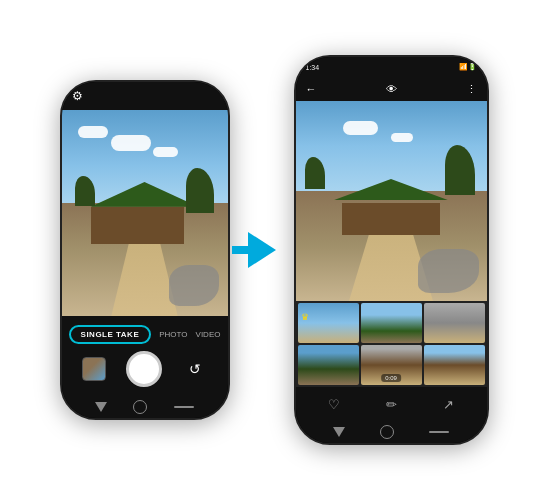  Describe the element at coordinates (173, 334) in the screenshot. I see `photo-mode-label: PHOTO` at that location.